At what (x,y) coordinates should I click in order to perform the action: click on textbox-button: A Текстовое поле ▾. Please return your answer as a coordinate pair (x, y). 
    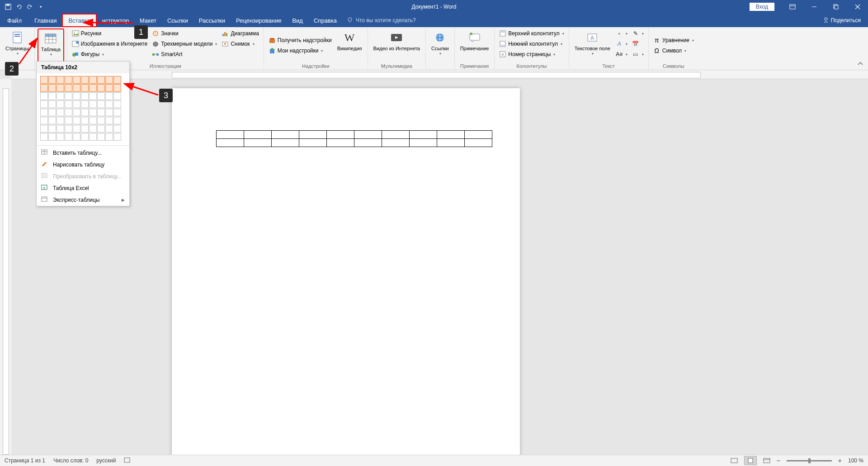
    Looking at the image, I should click on (592, 45).